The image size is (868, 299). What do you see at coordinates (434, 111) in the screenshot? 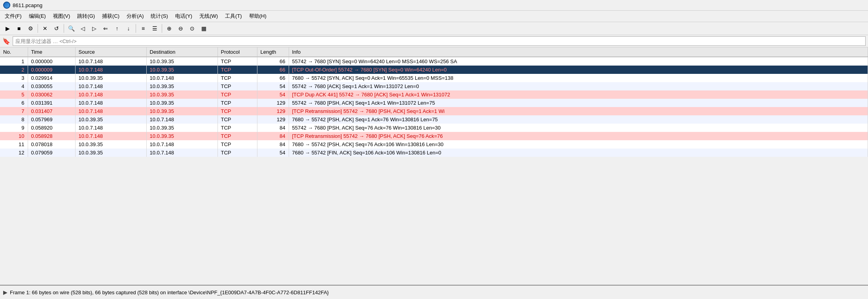
I see `table-row: 70.03140710.0.7.14810.0.39.35TCP129[TCP …` at bounding box center [434, 111].